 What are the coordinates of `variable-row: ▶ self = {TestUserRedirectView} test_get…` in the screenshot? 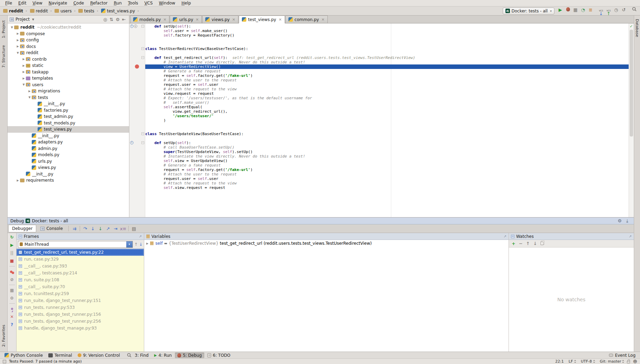 It's located at (326, 243).